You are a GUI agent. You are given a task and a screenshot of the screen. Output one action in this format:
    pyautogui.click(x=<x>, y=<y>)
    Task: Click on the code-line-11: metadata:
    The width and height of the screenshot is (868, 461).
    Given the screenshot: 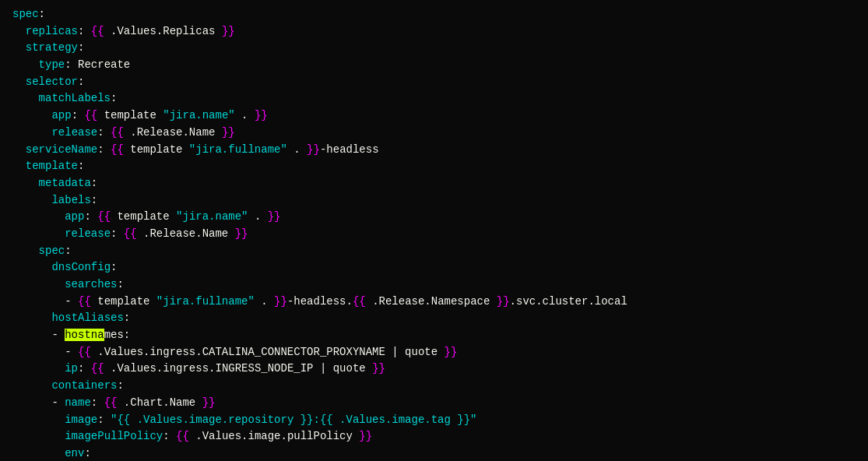 What is the action you would take?
    pyautogui.click(x=434, y=184)
    